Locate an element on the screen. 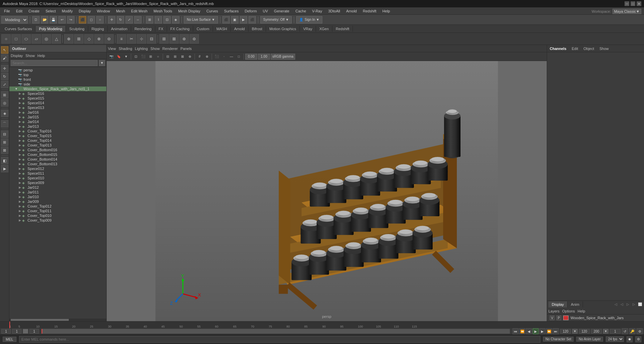 This screenshot has width=644, height=344. new-scene-button: 🗋 is located at coordinates (36, 20).